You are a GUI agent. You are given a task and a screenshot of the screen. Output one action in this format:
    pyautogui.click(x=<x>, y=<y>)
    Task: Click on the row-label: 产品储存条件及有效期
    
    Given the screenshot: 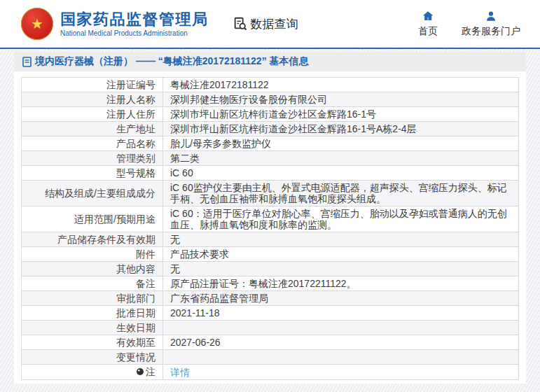 What is the action you would take?
    pyautogui.click(x=92, y=239)
    